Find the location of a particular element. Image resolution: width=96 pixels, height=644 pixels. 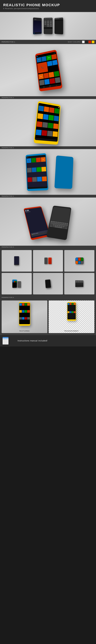

page-line-b5 is located at coordinates (11, 342).